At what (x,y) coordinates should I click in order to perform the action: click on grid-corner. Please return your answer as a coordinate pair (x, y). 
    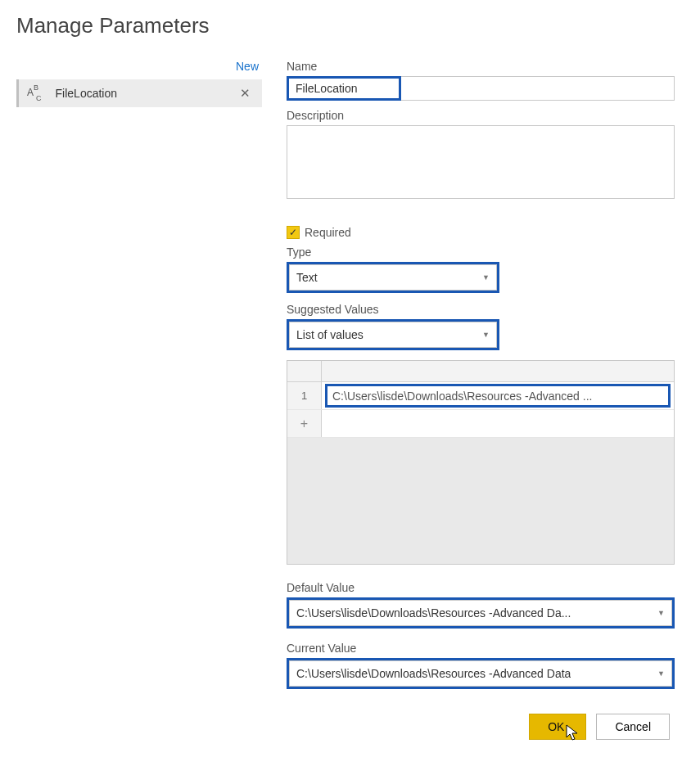
    Looking at the image, I should click on (305, 372).